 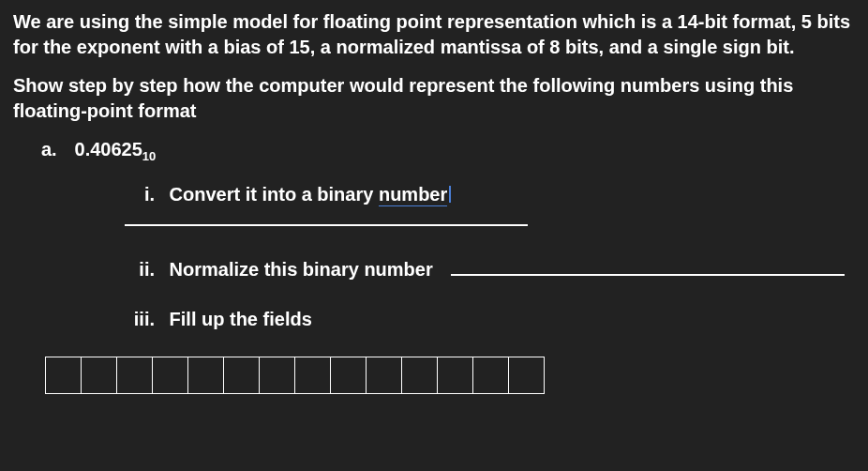 I want to click on list-item-a: a. 0.4062510, so click(x=448, y=151).